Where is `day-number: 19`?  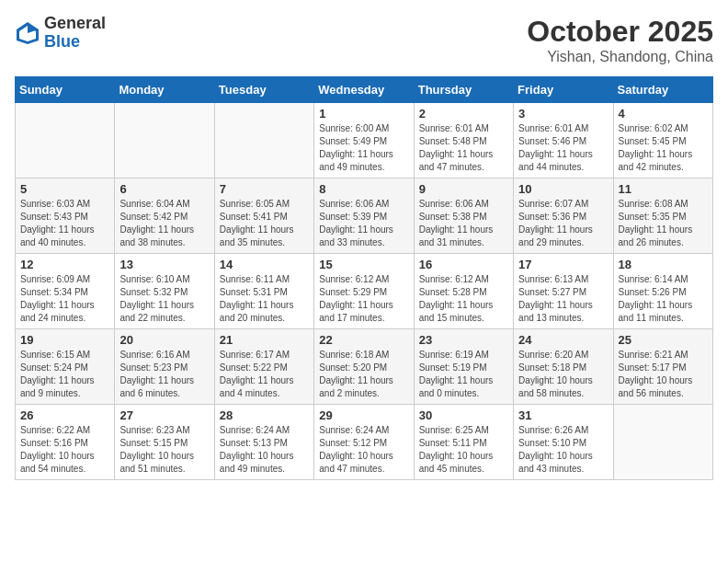
day-number: 19 is located at coordinates (64, 340).